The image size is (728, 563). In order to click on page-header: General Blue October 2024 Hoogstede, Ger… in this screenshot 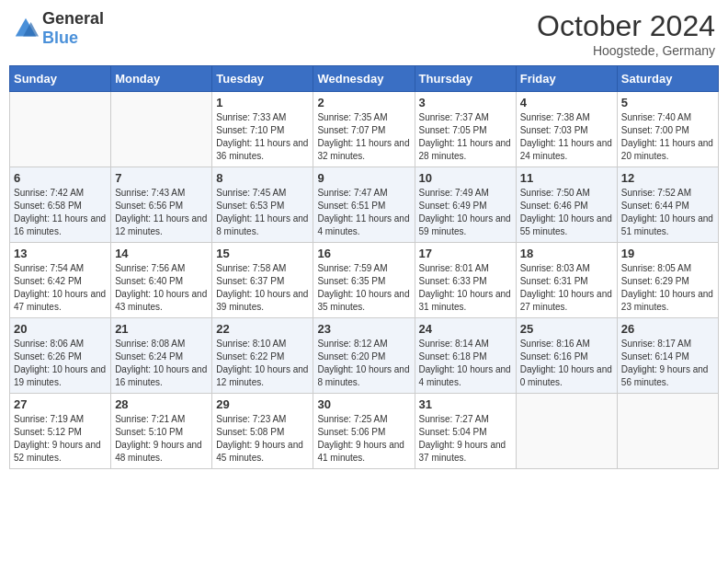, I will do `click(364, 33)`.